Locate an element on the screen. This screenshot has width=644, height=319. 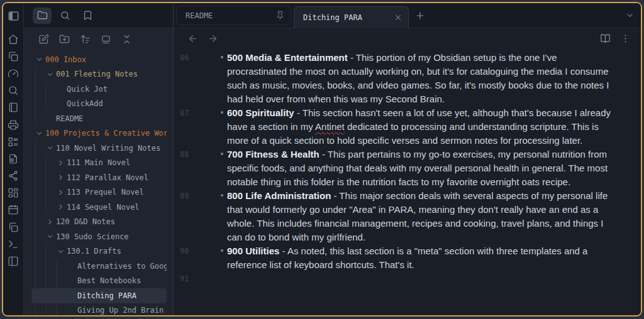
sort-asc-button is located at coordinates (85, 39).